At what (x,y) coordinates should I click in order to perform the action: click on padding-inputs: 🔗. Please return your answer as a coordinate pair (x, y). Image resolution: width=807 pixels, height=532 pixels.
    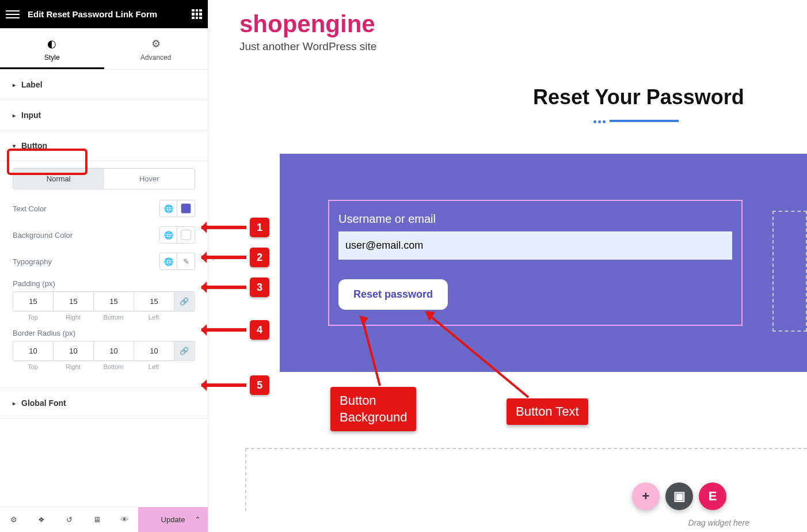
    Looking at the image, I should click on (104, 302).